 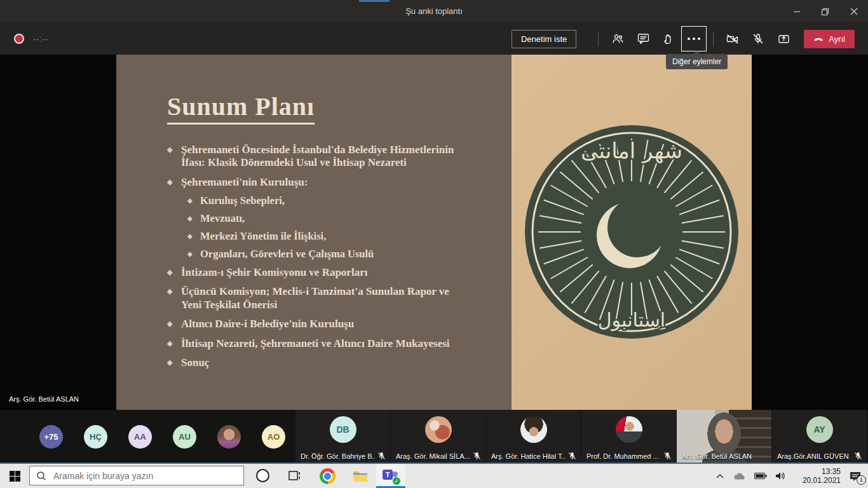 I want to click on camera-off-icon, so click(x=733, y=39).